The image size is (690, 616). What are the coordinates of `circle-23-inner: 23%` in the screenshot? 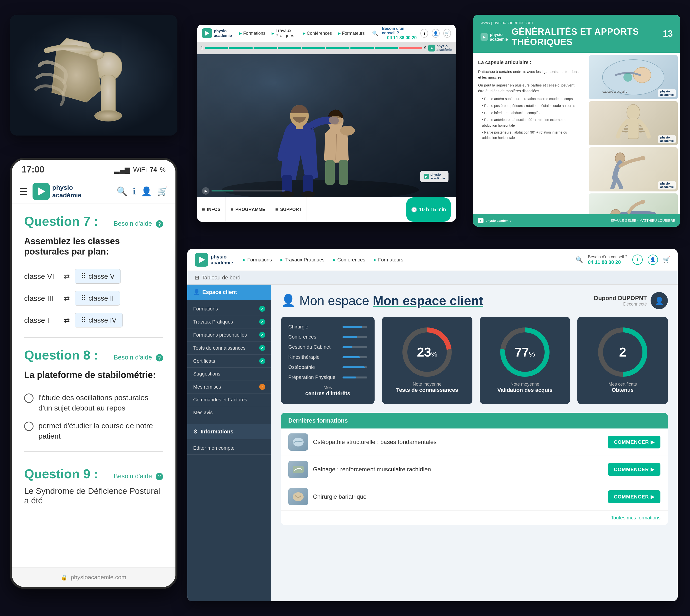 It's located at (427, 352).